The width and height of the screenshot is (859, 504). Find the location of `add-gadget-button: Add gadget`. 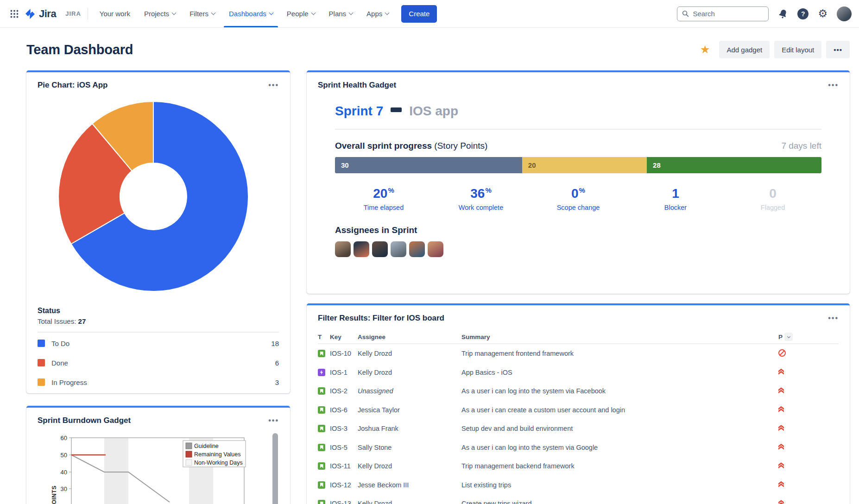

add-gadget-button: Add gadget is located at coordinates (744, 50).